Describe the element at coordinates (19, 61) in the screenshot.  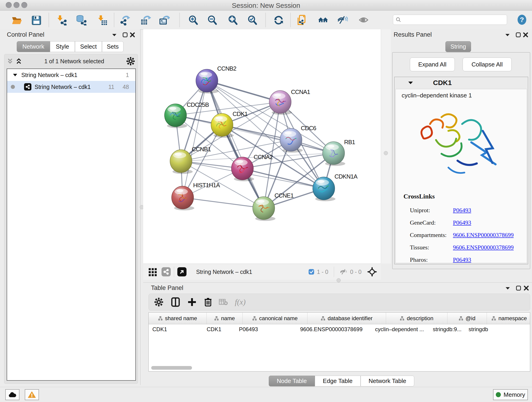
I see `expand-all-icon` at that location.